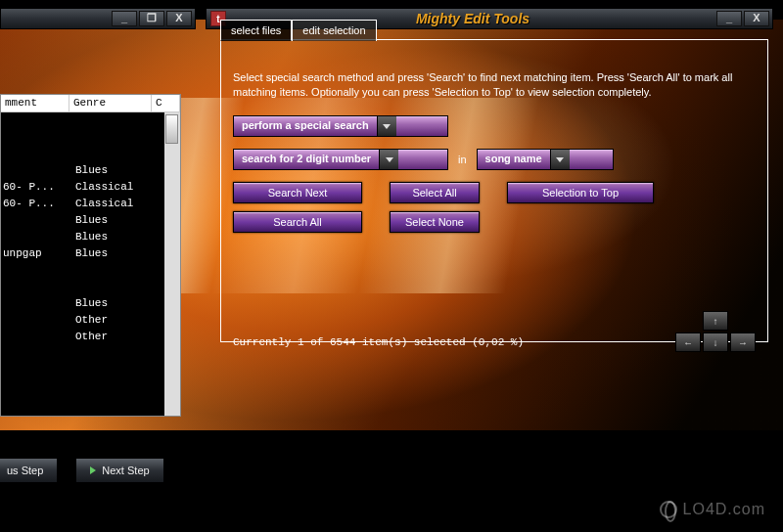  Describe the element at coordinates (179, 19) in the screenshot. I see `left-close-button: X` at that location.